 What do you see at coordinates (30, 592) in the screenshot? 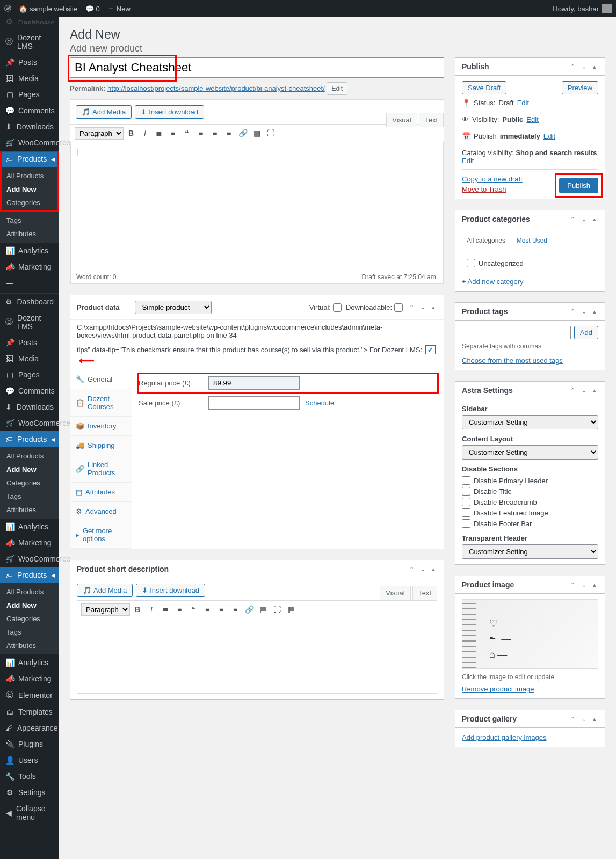
I see `sub-all-products-3: All Products` at bounding box center [30, 592].